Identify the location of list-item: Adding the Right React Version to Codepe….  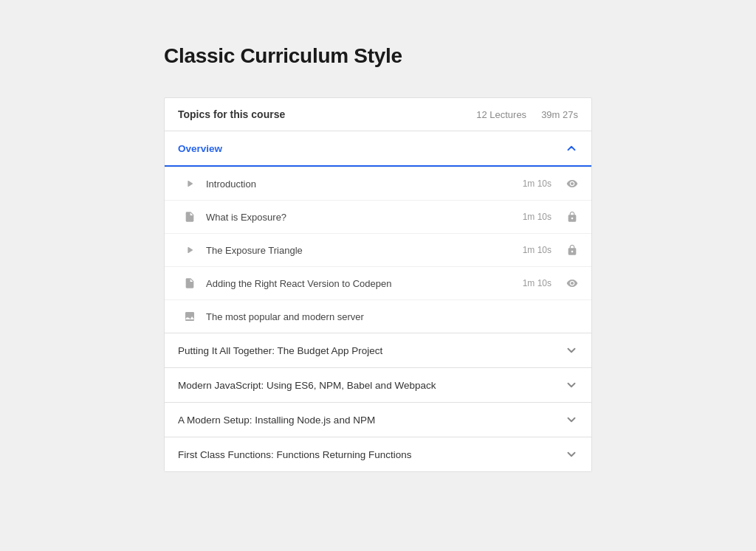
(378, 283).